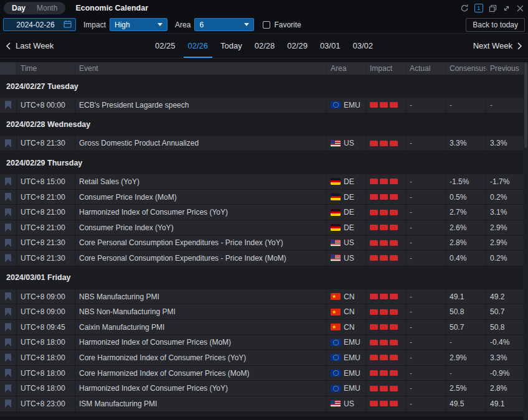 The image size is (528, 420). What do you see at coordinates (496, 25) in the screenshot?
I see `back-to-today-button: Back to today` at bounding box center [496, 25].